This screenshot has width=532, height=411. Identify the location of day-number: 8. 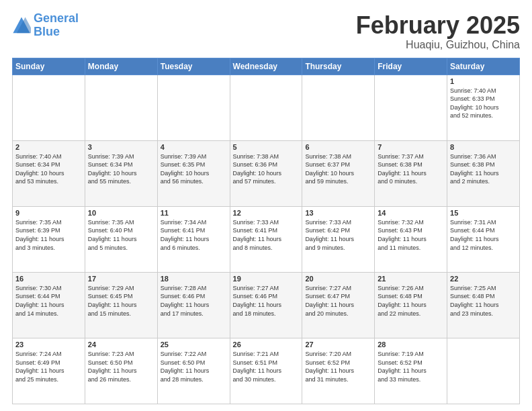
(484, 147).